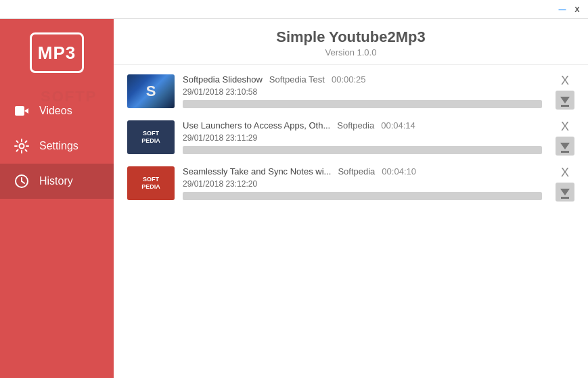 The width and height of the screenshot is (588, 378). Describe the element at coordinates (294, 9) in the screenshot. I see `title-bar: — X` at that location.